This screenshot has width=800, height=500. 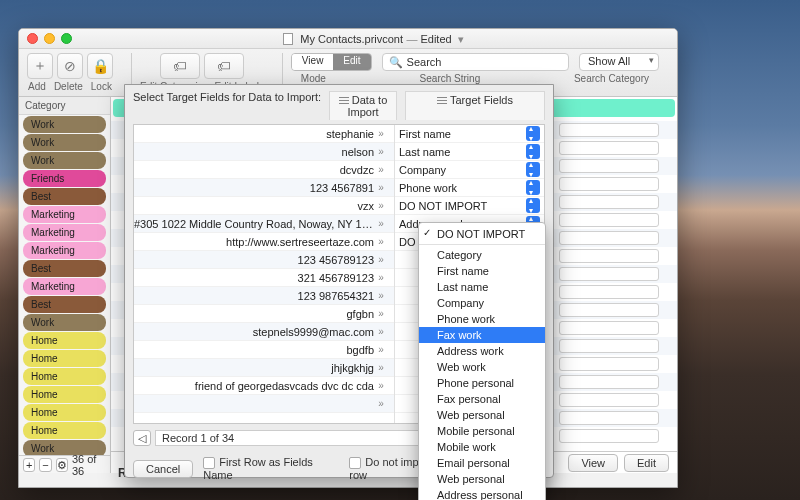 I want to click on data-row: vzx», so click(x=264, y=206).